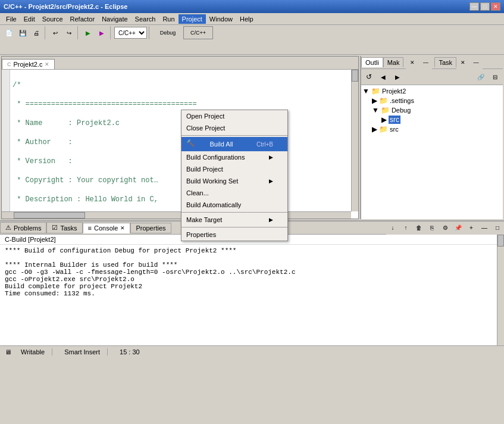 This screenshot has height=424, width=504. I want to click on tree-settings: ▶ 📁 .settings, so click(432, 101).